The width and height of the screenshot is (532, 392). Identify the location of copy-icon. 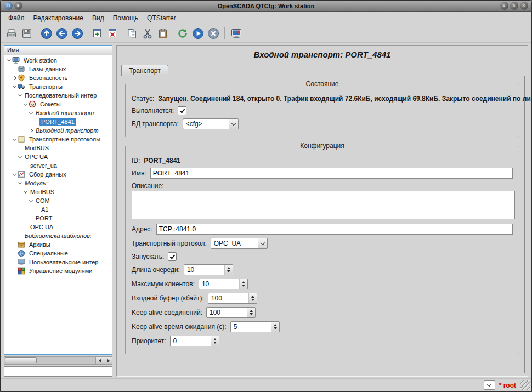
(132, 33).